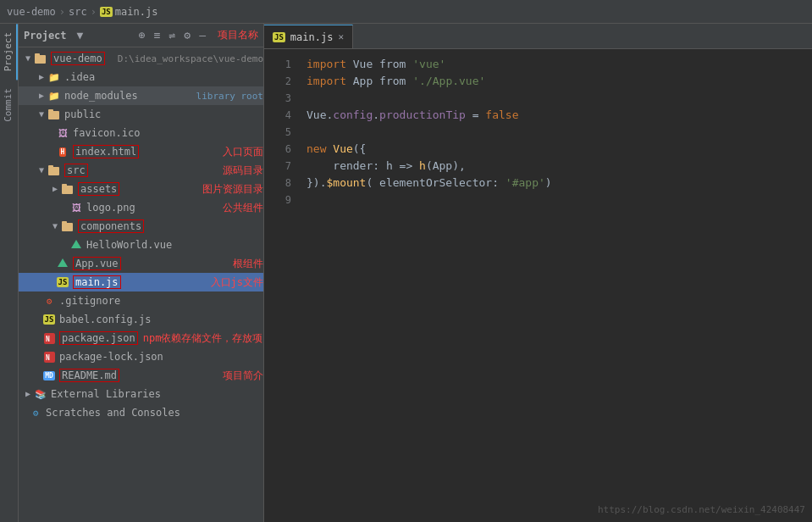 The height and width of the screenshot is (522, 812). What do you see at coordinates (164, 114) in the screenshot?
I see `label-public: public` at bounding box center [164, 114].